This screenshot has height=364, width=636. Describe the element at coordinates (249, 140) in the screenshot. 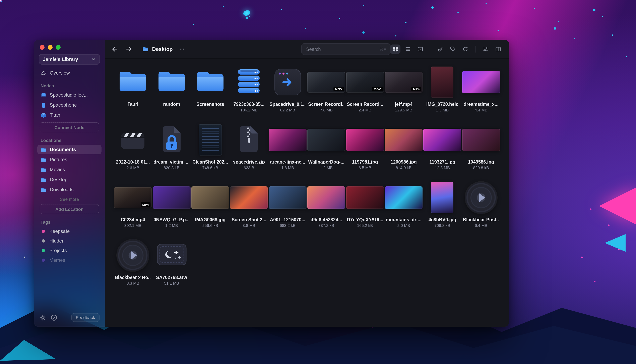

I see `zip-file-icon` at that location.